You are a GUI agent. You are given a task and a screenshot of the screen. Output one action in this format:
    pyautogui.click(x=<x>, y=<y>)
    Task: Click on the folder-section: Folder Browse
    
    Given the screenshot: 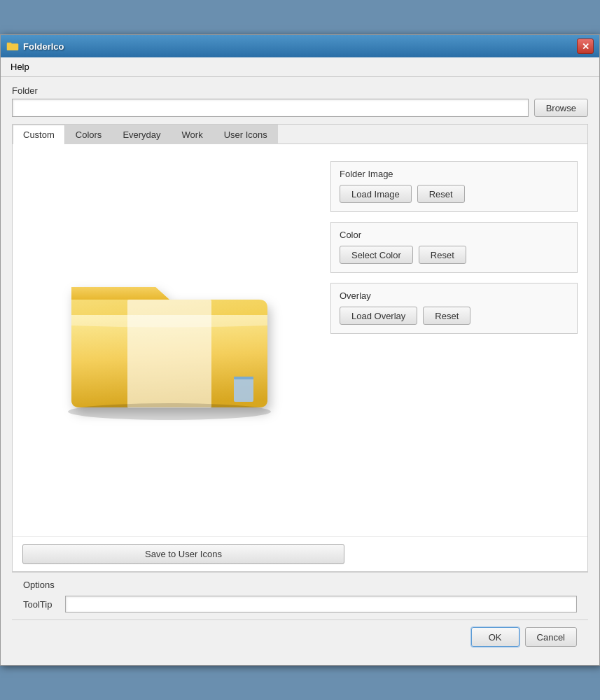 What is the action you would take?
    pyautogui.click(x=300, y=101)
    